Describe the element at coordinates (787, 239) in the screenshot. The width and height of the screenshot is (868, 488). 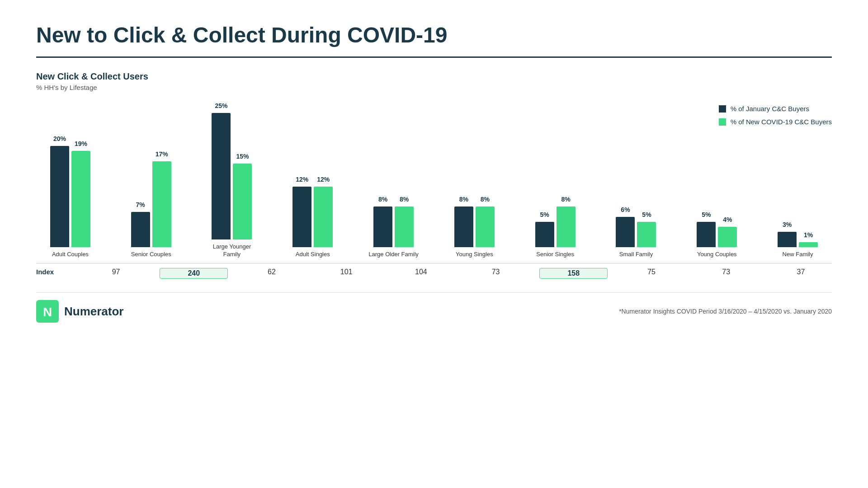
I see `bar-dark-9: 3%` at that location.